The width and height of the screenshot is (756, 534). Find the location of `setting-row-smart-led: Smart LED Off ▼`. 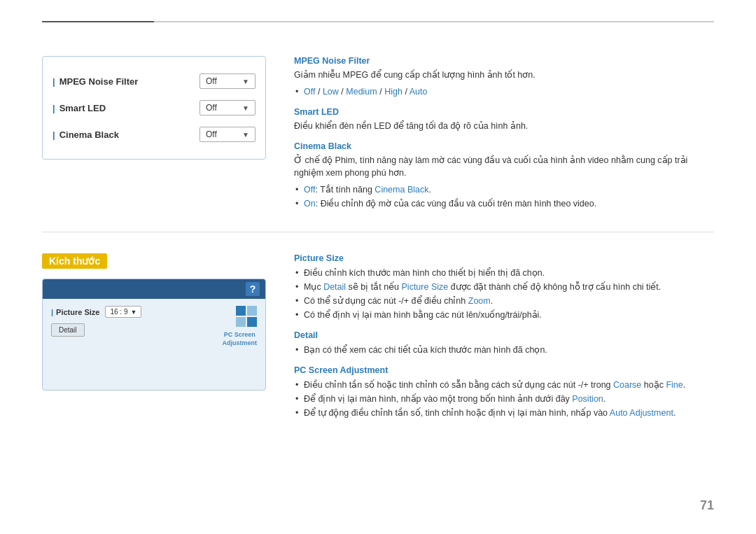

setting-row-smart-led: Smart LED Off ▼ is located at coordinates (154, 108).